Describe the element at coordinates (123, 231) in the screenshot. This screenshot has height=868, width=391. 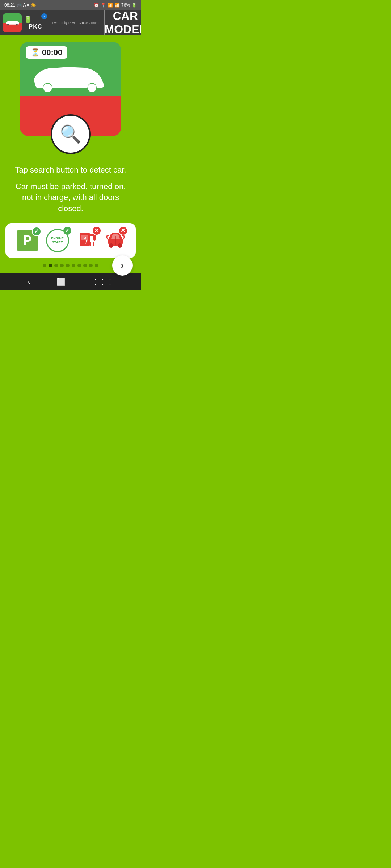
I see `doors-status: ✕` at that location.